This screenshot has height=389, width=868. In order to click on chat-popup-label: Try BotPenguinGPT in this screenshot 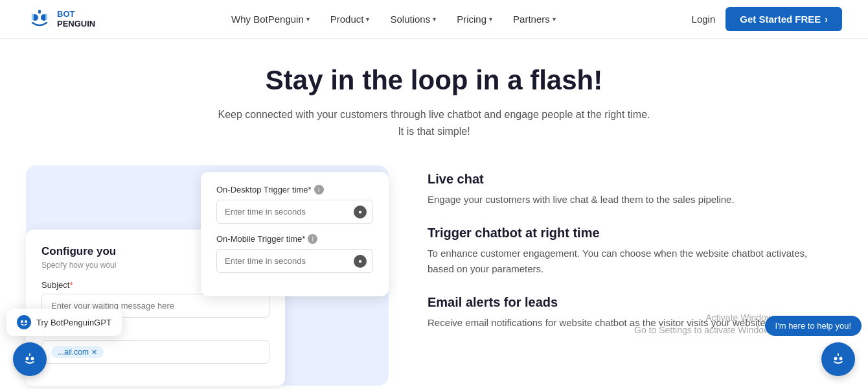, I will do `click(74, 323)`.